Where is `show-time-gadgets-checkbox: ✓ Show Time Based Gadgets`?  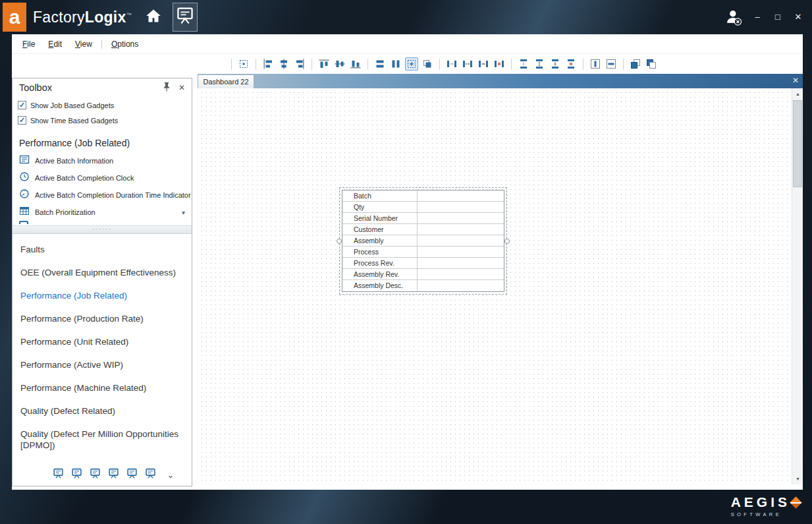
show-time-gadgets-checkbox: ✓ Show Time Based Gadgets is located at coordinates (102, 120).